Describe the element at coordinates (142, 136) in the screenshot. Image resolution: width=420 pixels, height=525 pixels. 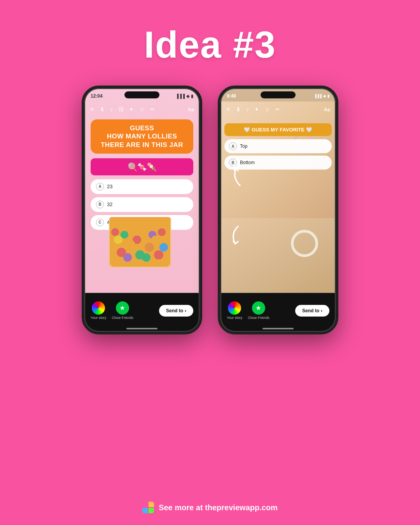
I see `quiz-title-text: GUESS HOW MANY LOLLIES THERE ARE IN THIS…` at that location.